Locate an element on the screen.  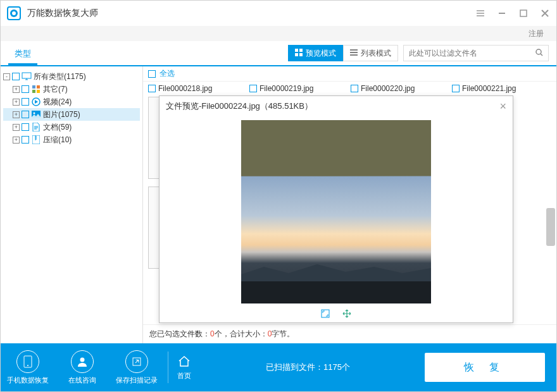
archive-icon is located at coordinates (36, 140).